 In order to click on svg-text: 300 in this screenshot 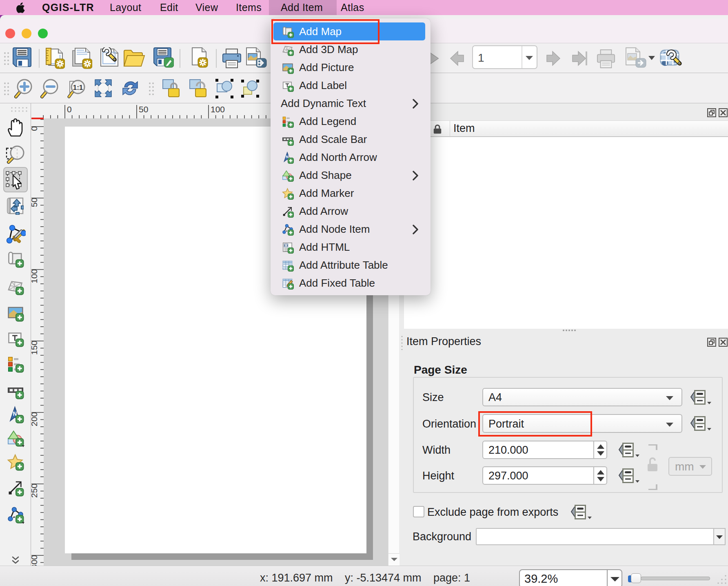, I will do `click(35, 560)`.